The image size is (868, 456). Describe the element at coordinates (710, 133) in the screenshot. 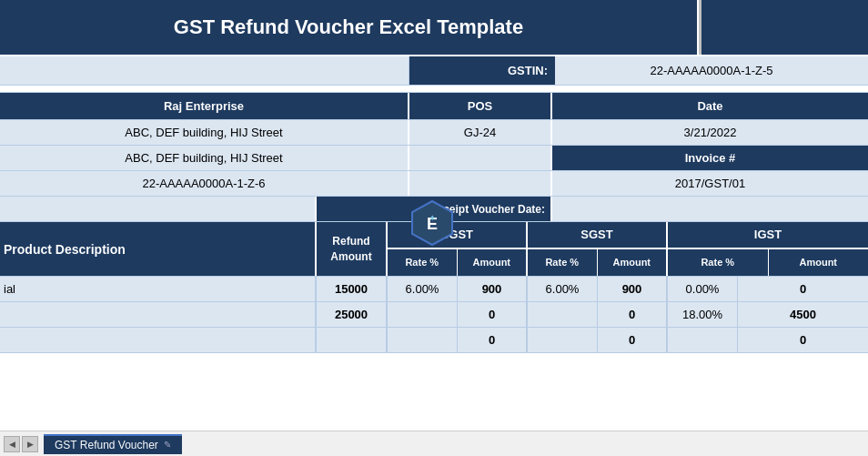

I see `date-value-cell: 3/21/2022` at that location.